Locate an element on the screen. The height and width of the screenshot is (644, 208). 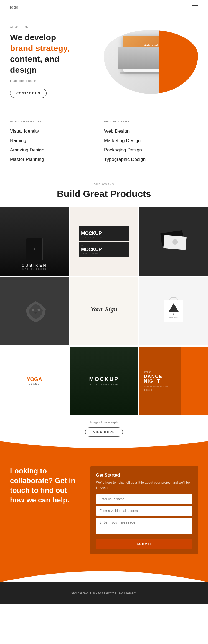
view-more-button: VIEW MORE is located at coordinates (104, 432).